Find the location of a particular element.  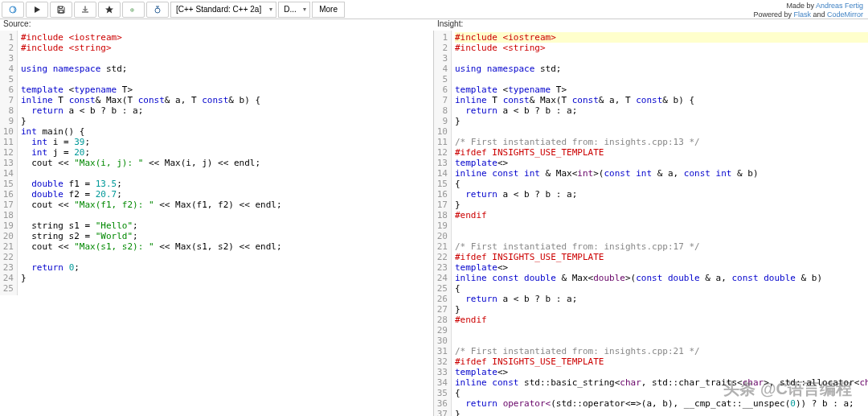

insight-gutter: 1234567891011121314151617181920212223242… is located at coordinates (443, 224).